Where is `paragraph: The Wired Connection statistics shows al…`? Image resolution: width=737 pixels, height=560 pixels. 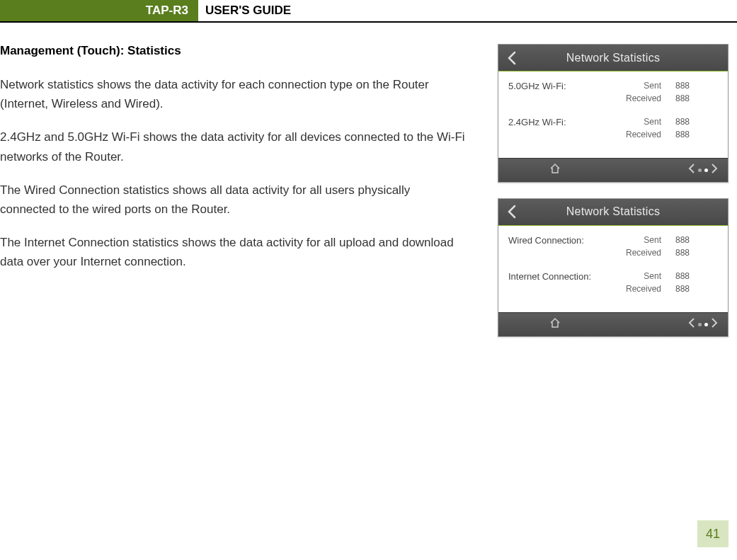
paragraph: The Wired Connection statistics shows al… is located at coordinates (234, 200).